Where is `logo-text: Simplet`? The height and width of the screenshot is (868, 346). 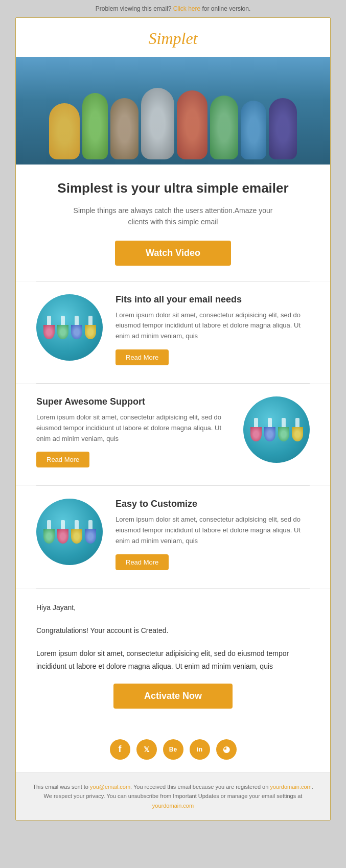 logo-text: Simplet is located at coordinates (173, 39).